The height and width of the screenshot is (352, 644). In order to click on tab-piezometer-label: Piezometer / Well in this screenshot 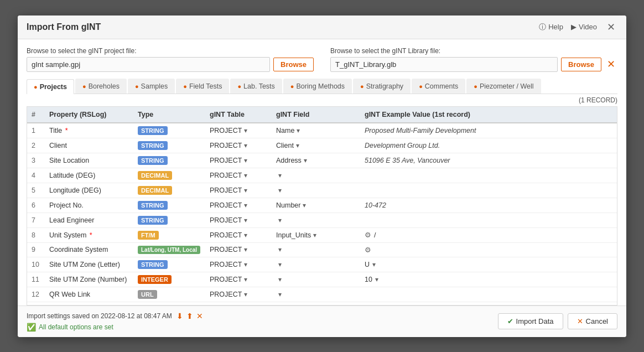, I will do `click(507, 86)`.